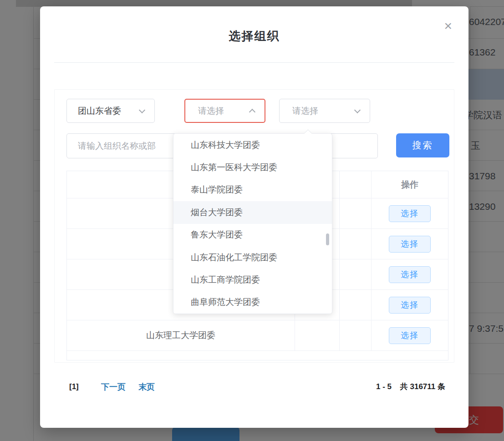 The height and width of the screenshot is (441, 504). Describe the element at coordinates (325, 111) in the screenshot. I see `sub-organization-select: 请选择` at that location.